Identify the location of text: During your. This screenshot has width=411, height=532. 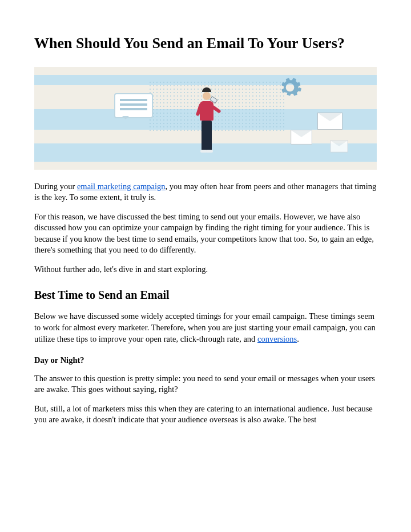
(56, 186).